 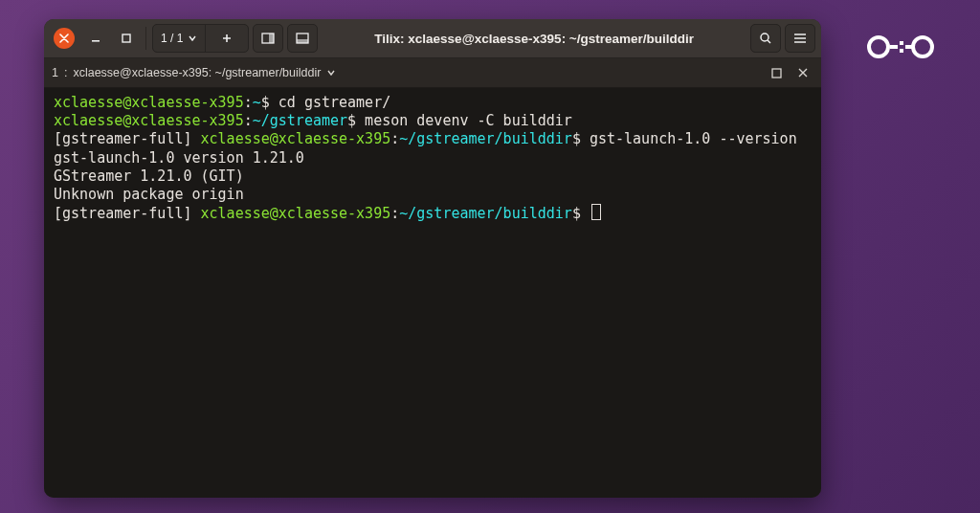 What do you see at coordinates (433, 176) in the screenshot?
I see `terminal-line: GStreamer 1.21.0 (GIT)` at bounding box center [433, 176].